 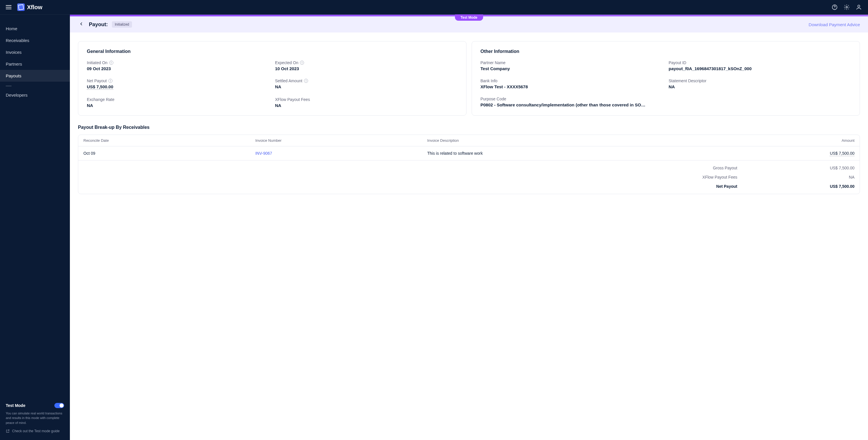 What do you see at coordinates (469, 18) in the screenshot?
I see `test-mode-chip: Test Mode` at bounding box center [469, 18].